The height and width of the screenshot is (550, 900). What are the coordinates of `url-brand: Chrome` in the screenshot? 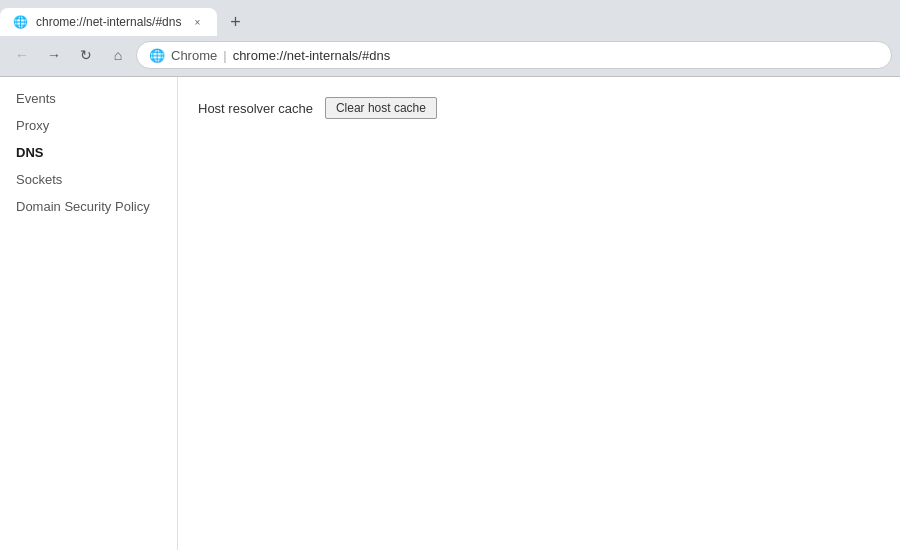 It's located at (194, 56).